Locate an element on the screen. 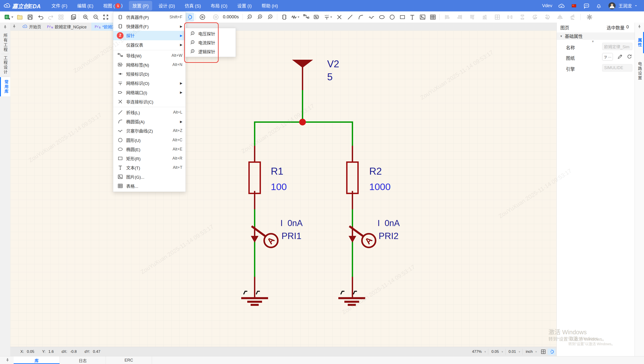  menu-item-net-flag: 网络标识(O)▶ is located at coordinates (149, 83).